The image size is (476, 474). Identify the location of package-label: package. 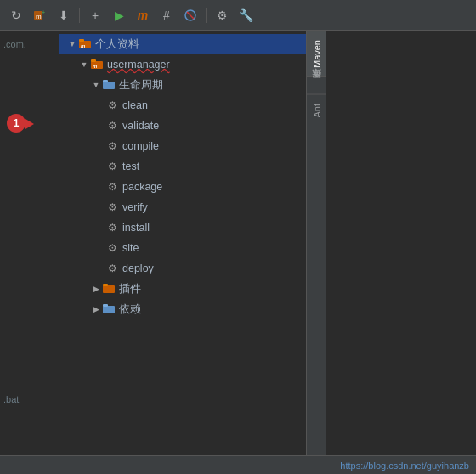
(143, 187).